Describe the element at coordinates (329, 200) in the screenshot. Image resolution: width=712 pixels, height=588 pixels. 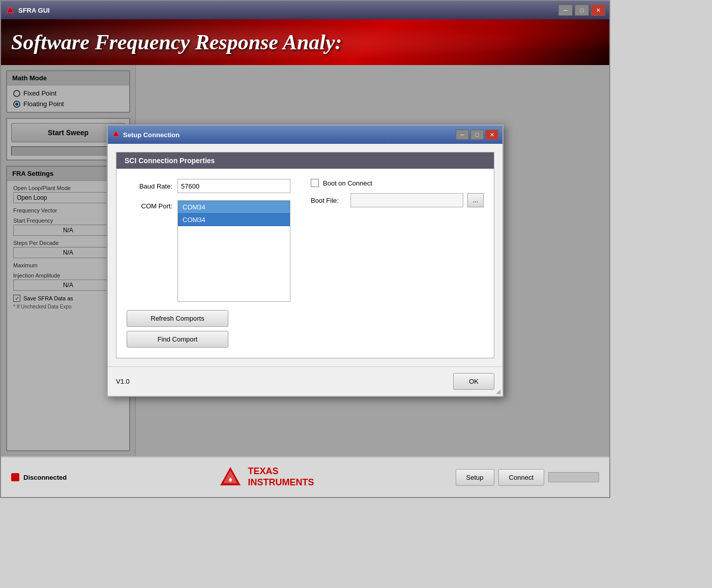
I see `boot-file-label: Boot File:` at that location.